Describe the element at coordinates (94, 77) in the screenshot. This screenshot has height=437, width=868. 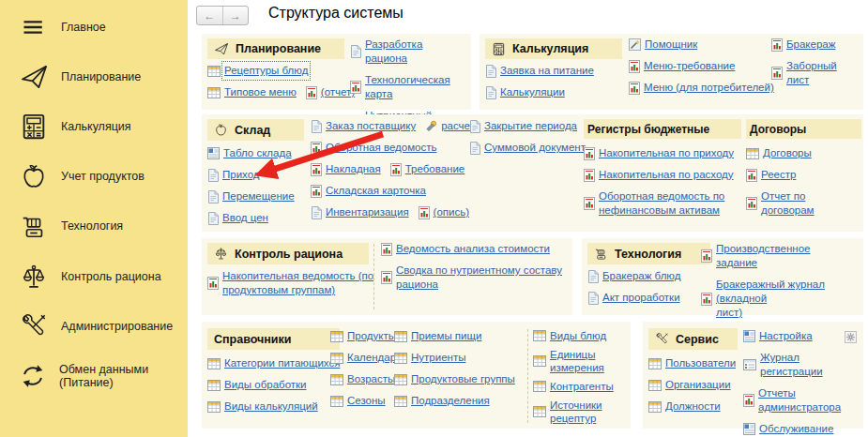
I see `sidebar-item-planning: Планирование` at that location.